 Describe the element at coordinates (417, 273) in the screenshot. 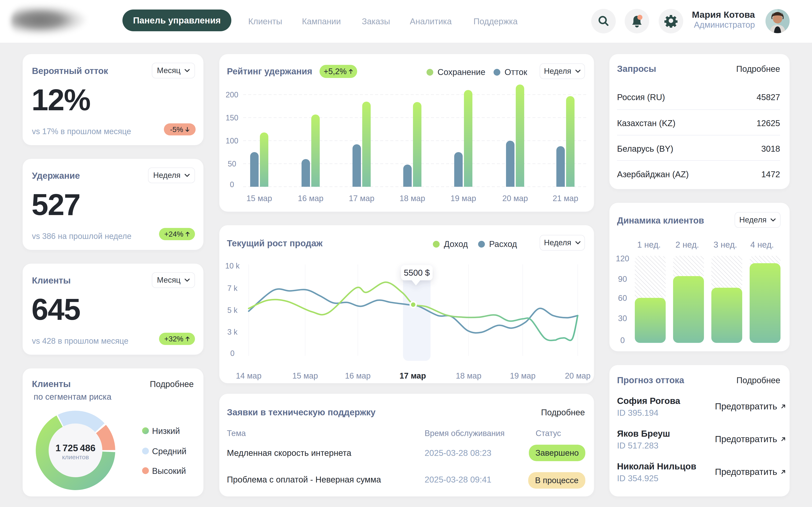

I see `svg-text: 5500 $` at that location.